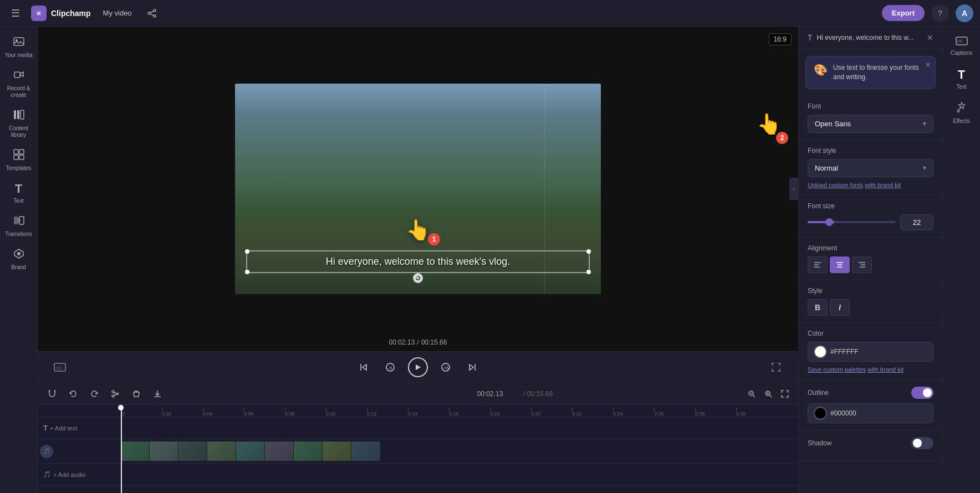 The image size is (980, 493). What do you see at coordinates (870, 206) in the screenshot?
I see `font-size-label: Font size` at bounding box center [870, 206].